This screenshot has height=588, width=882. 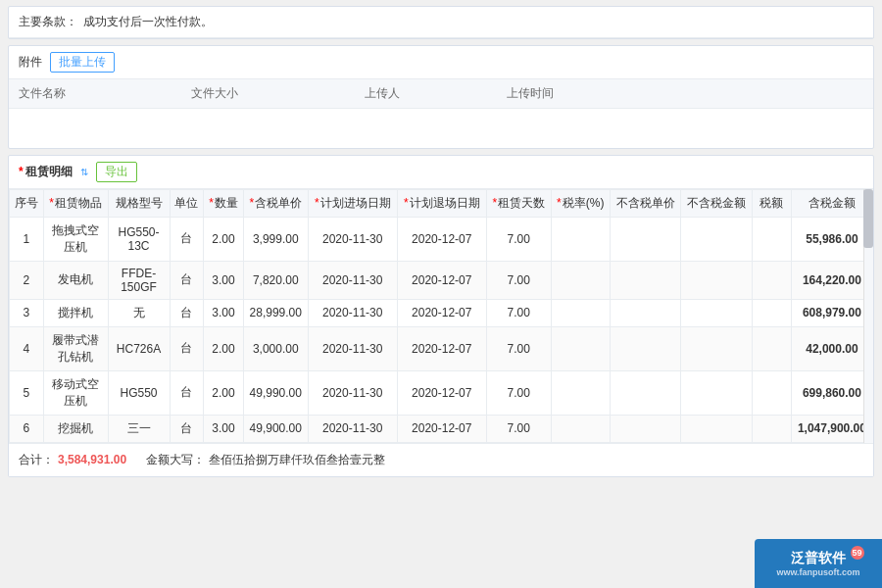 I want to click on cell-price: 7,820.00, so click(x=275, y=280).